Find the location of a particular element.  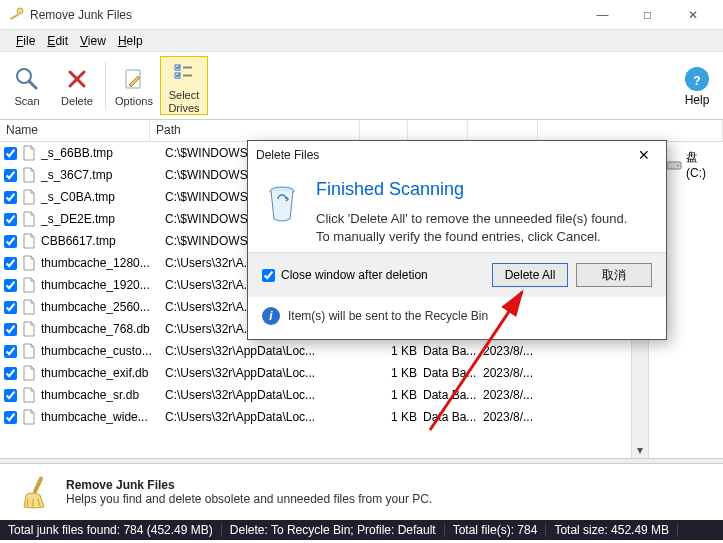

close-button: ✕ is located at coordinates (692, 15).